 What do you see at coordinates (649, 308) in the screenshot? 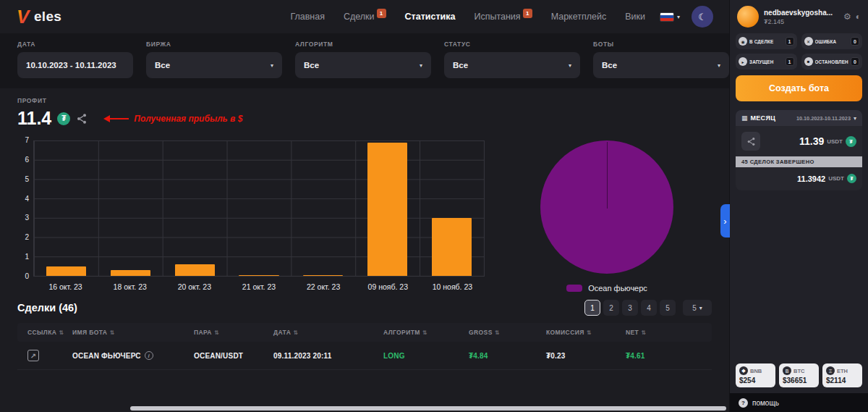
I see `page-button-4: 4` at bounding box center [649, 308].